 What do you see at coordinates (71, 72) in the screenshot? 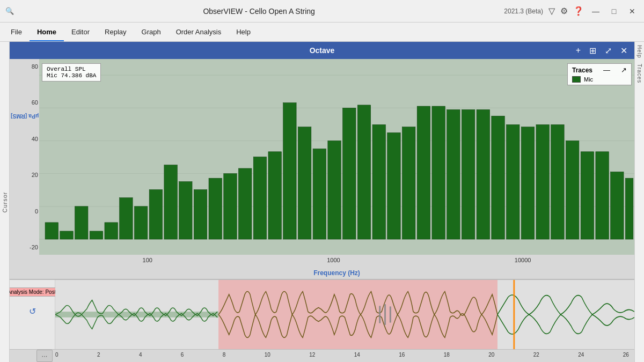
I see `info-box: Overall SPL Mic 74.386 dBA` at bounding box center [71, 72].